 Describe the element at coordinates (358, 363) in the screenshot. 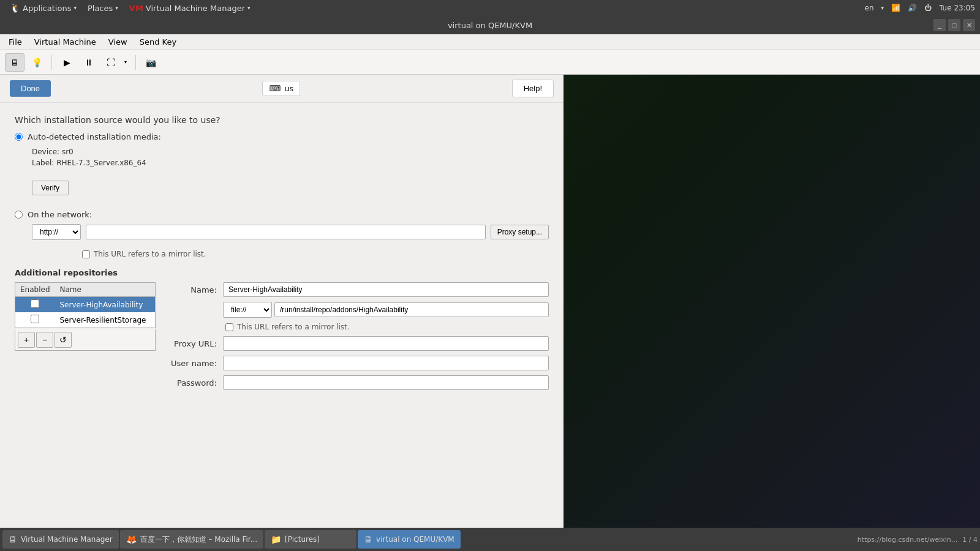

I see `detail-username-row: User name:` at that location.